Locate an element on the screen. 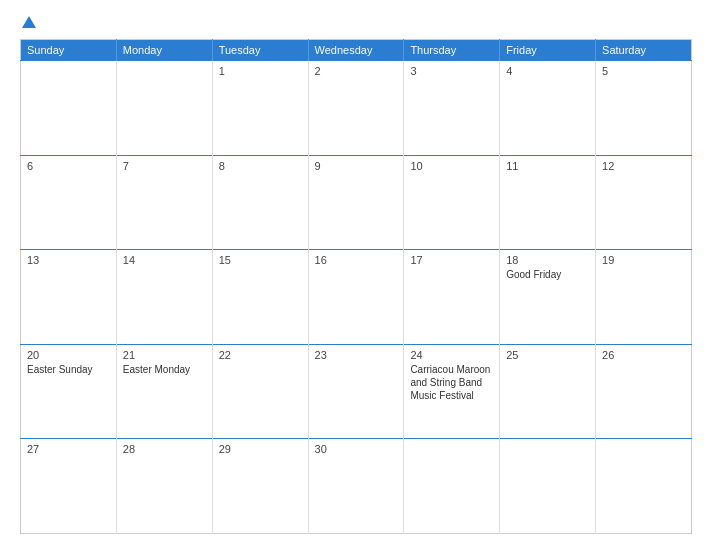 This screenshot has width=712, height=550. calendar-day: 4 is located at coordinates (548, 108).